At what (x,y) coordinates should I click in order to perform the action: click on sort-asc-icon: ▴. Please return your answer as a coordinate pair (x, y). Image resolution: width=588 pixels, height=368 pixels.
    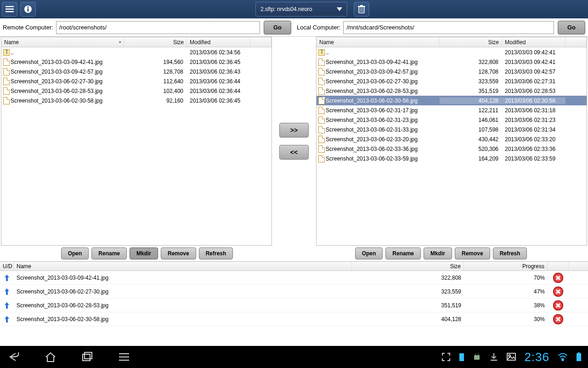
    Looking at the image, I should click on (120, 41).